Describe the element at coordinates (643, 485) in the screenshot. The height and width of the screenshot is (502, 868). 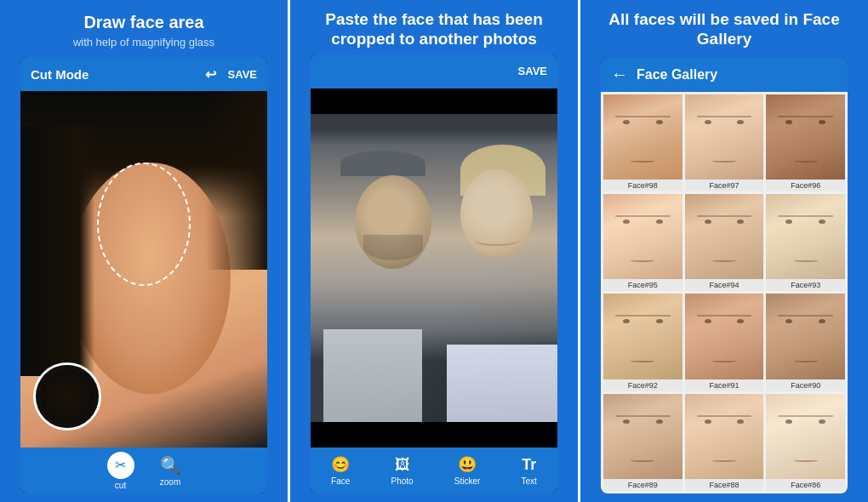
I see `face-label-f89: Face#89` at that location.